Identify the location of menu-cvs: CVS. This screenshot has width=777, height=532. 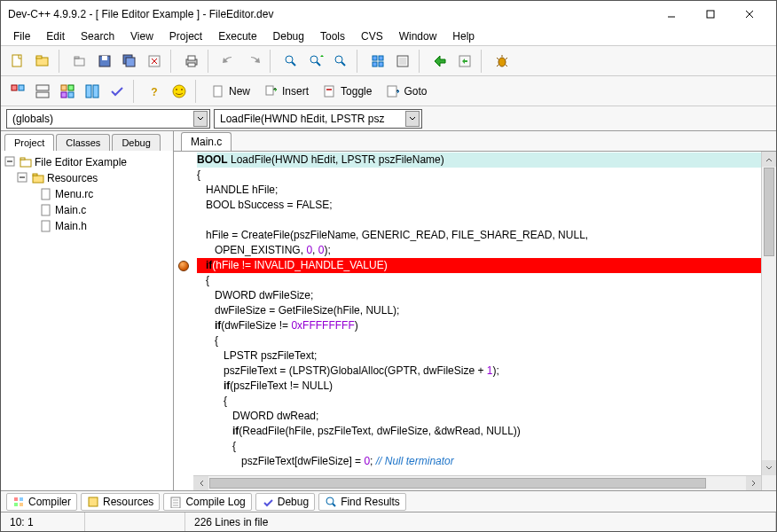
(373, 36).